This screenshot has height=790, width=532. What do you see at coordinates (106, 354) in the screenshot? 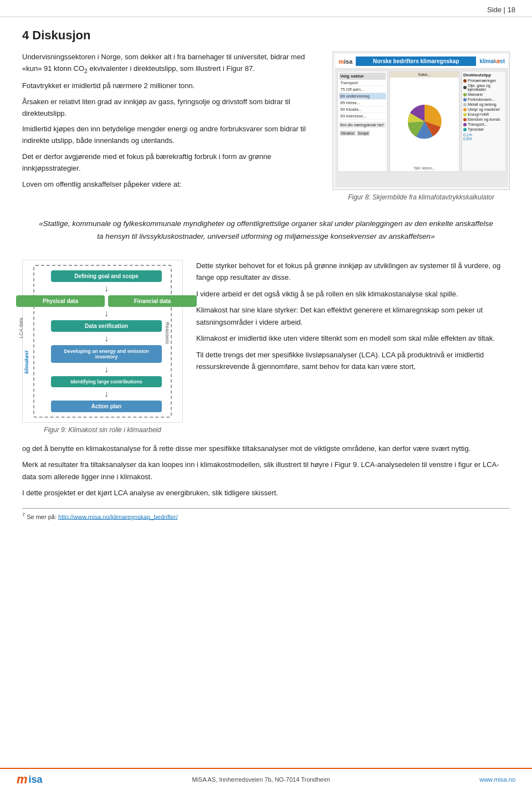
I see `developing-energy-box: Developing an energy and emission invent…` at bounding box center [106, 354].